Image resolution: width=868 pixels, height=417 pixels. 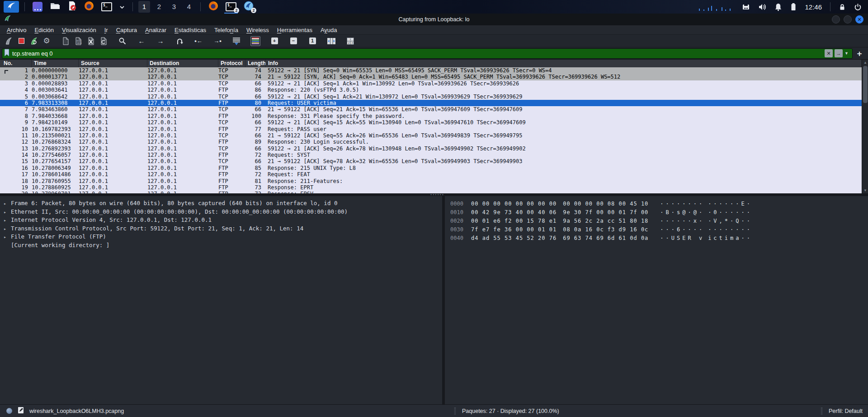 What do you see at coordinates (431, 84) in the screenshot?
I see `packet-row-3: 30.000028893127.0.0.1127.0.0.1TCP6659122…` at bounding box center [431, 84].